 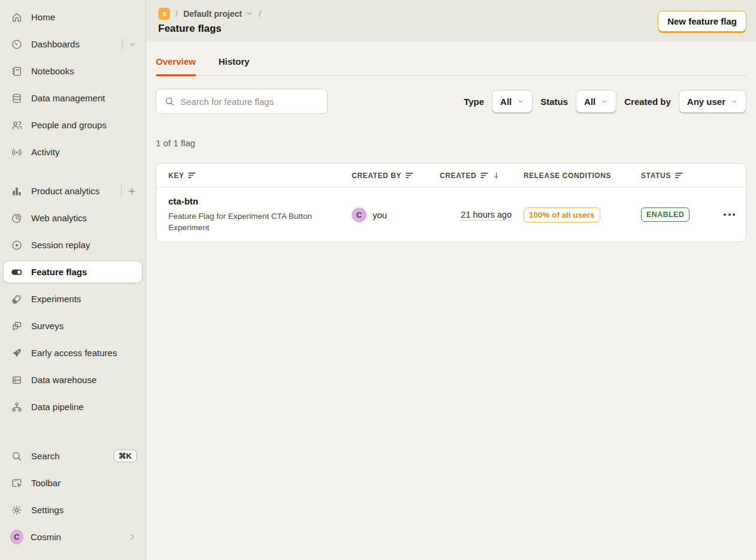 What do you see at coordinates (252, 222) in the screenshot?
I see `flag-description: Feature Flag for Experiment CTA Button E…` at bounding box center [252, 222].